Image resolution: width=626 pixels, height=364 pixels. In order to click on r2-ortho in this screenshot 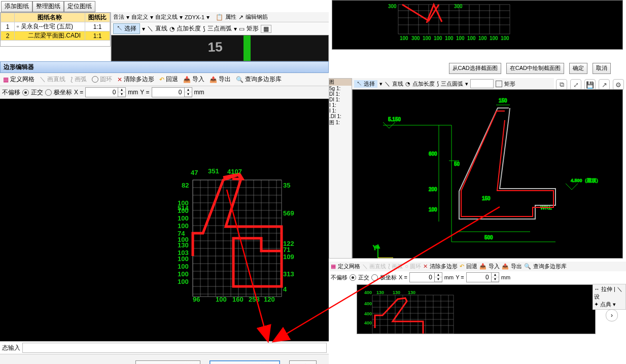, I will do `click(353, 278)`.